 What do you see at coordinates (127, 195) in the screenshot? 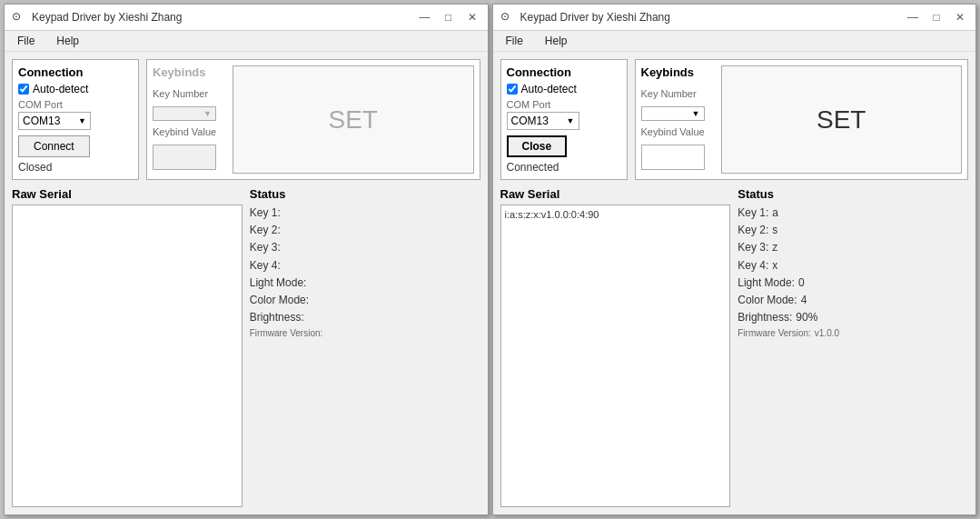
I see `raw-serial-title-1: Raw Serial` at bounding box center [127, 195].